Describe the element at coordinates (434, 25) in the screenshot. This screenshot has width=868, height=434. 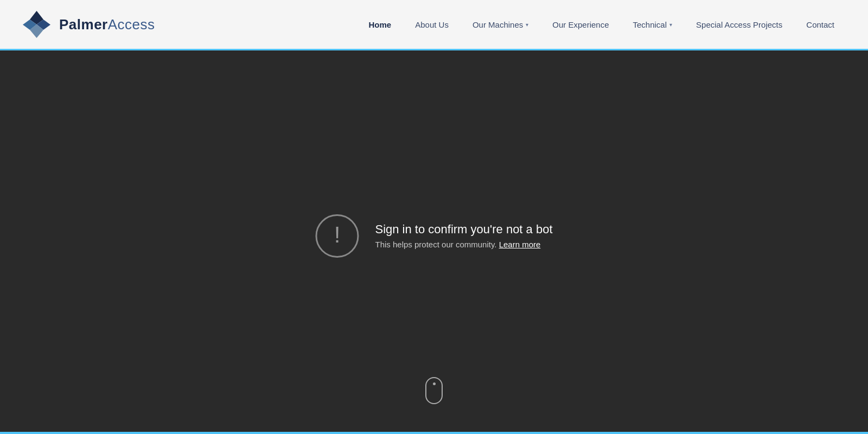
I see `site-header: PalmerAccess Home About Us Our Machines …` at that location.